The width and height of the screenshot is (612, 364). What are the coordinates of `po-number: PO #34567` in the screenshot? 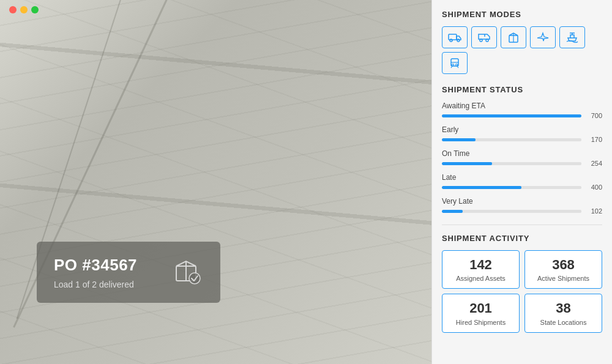 It's located at (95, 266).